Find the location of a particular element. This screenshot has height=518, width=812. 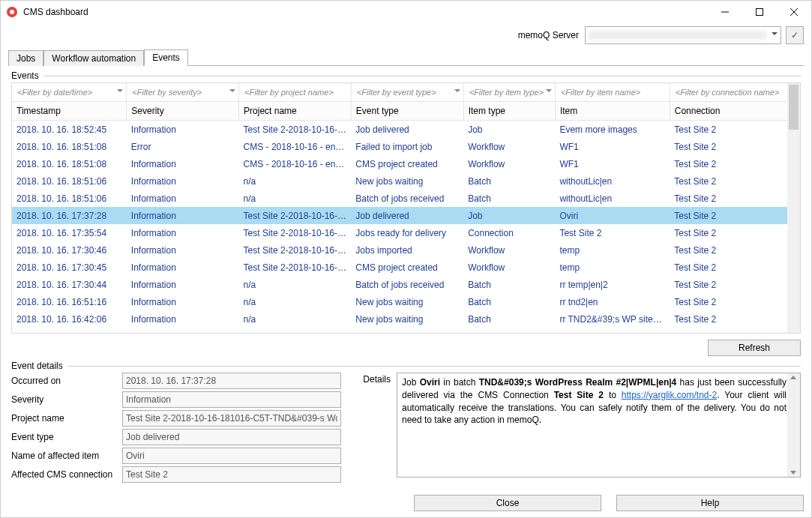

table-row: 2018. 10. 16. 18:51:06Informationn/aNew … is located at coordinates (406, 181).